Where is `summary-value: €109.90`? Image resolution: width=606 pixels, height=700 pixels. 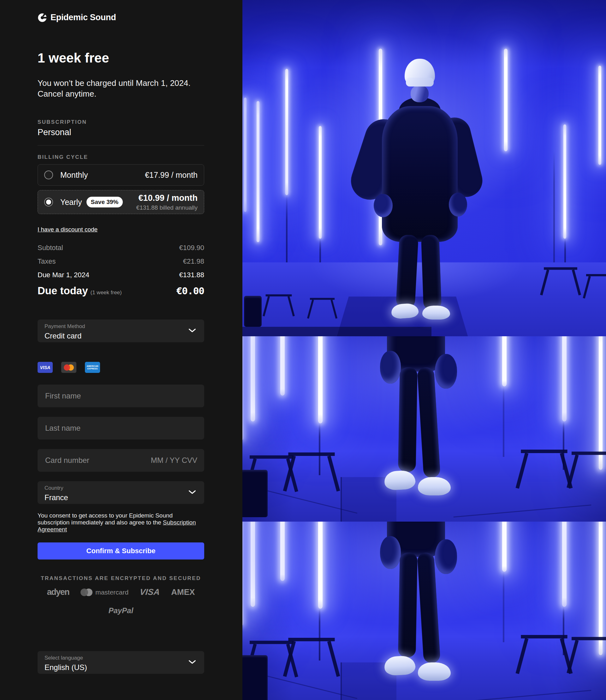
summary-value: €109.90 is located at coordinates (191, 248).